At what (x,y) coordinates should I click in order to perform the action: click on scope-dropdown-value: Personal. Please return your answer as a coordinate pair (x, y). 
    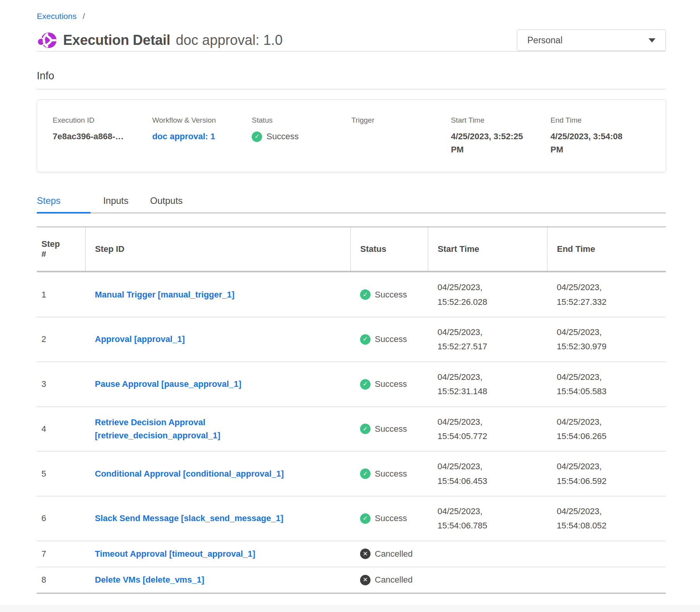
    Looking at the image, I should click on (545, 40).